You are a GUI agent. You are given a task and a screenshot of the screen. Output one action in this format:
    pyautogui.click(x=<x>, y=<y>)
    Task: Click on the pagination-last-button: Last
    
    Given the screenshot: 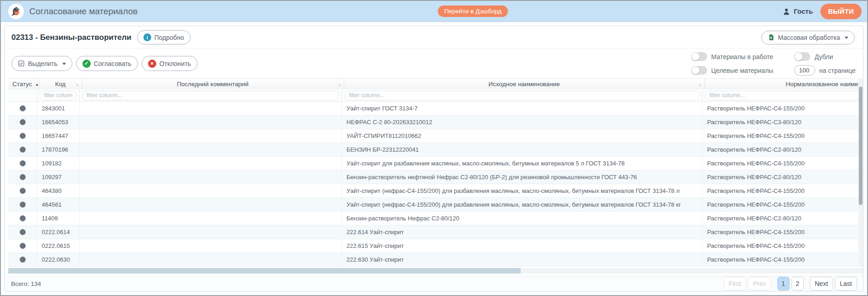 What is the action you would take?
    pyautogui.click(x=846, y=284)
    